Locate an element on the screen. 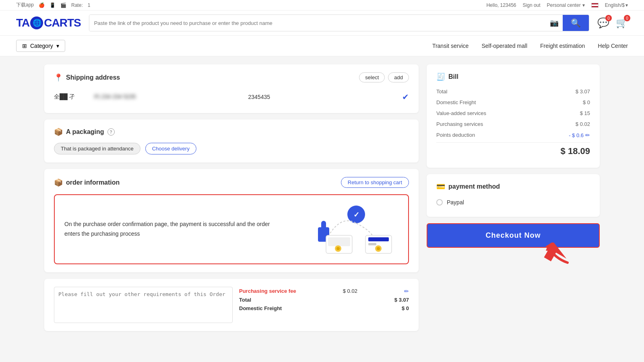 This screenshot has height=362, width=644. category-button: ⊞ Category ▾ is located at coordinates (41, 46).